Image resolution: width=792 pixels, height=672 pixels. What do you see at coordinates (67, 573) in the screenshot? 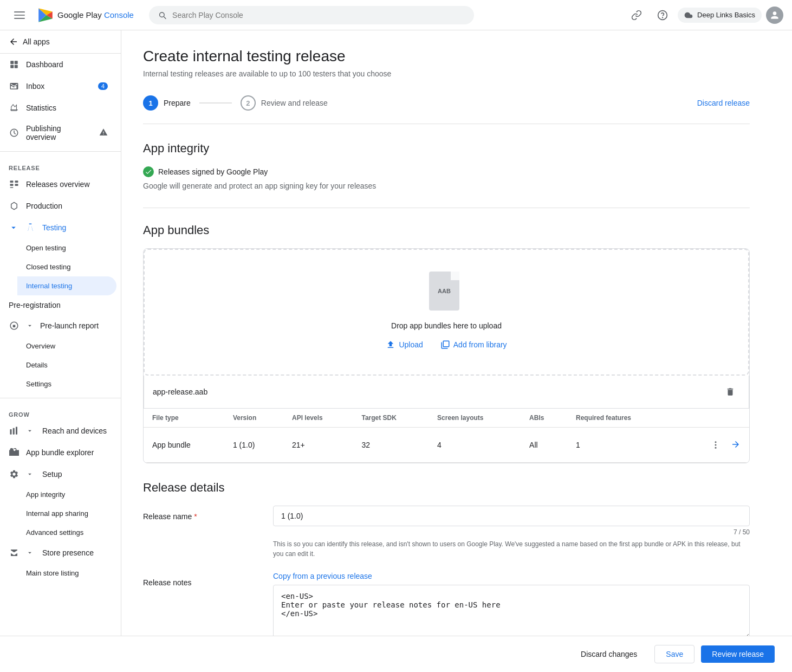
I see `sidebar-item-main-store-listing: Main store listing` at bounding box center [67, 573].